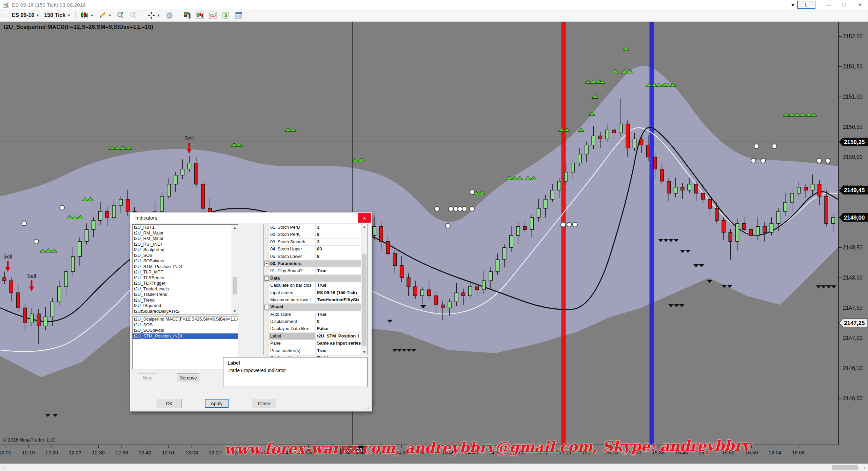 This screenshot has height=471, width=868. I want to click on property-value: 0, so click(341, 322).